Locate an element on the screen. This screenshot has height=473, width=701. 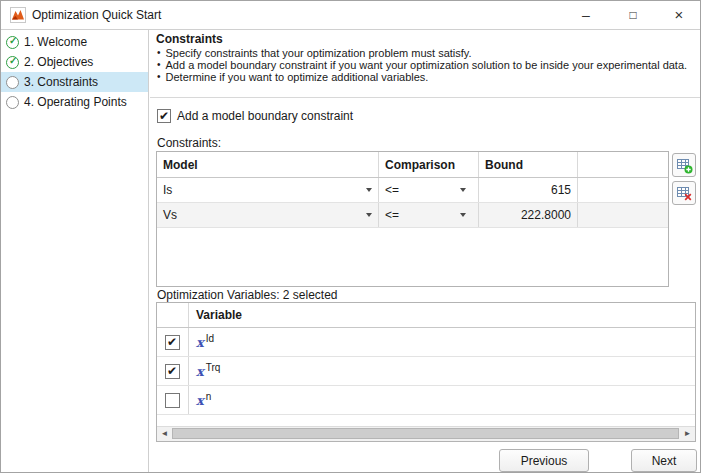
variable-row: x n is located at coordinates (426, 400).